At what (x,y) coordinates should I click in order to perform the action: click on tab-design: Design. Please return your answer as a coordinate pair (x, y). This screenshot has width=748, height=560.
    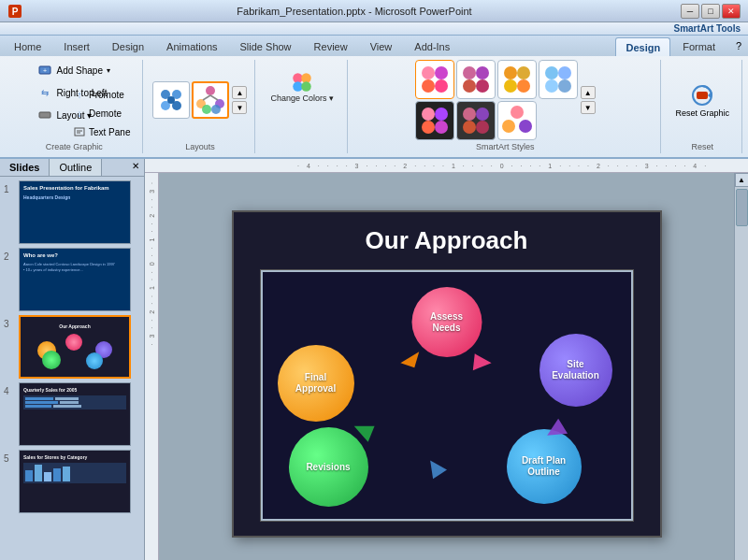
    Looking at the image, I should click on (128, 47).